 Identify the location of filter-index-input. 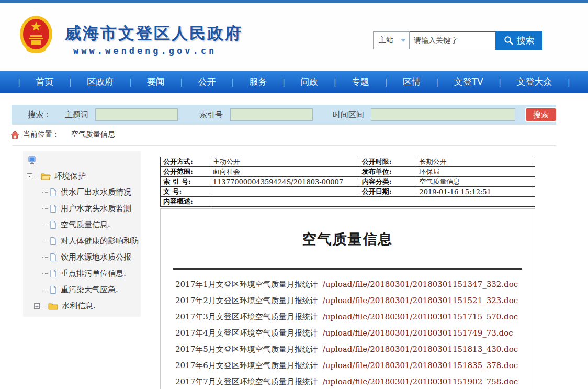
(272, 115).